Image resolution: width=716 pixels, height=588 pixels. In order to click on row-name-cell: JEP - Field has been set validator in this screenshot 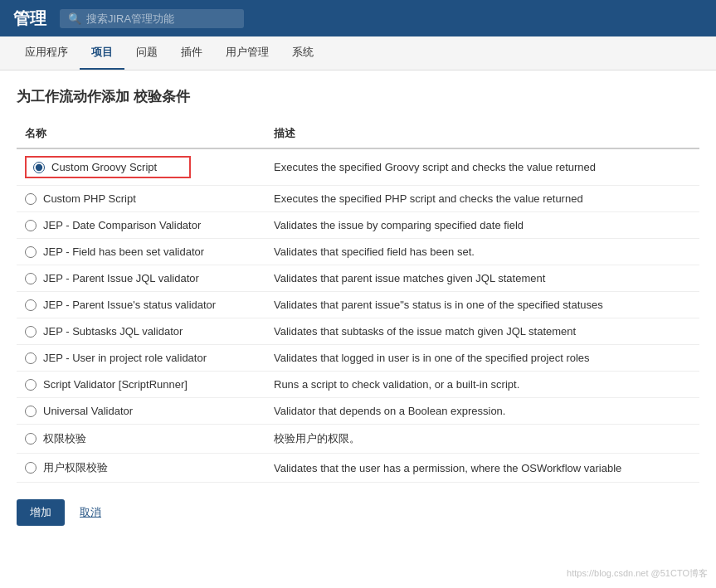, I will do `click(141, 252)`.